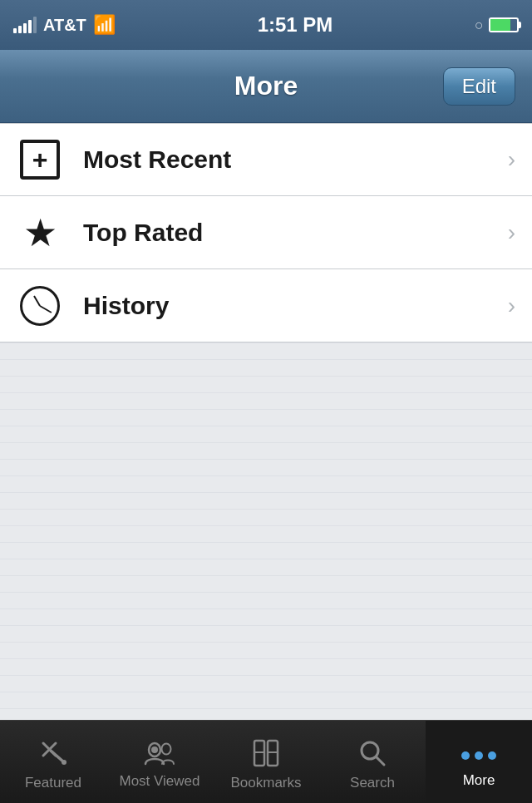 The image size is (532, 803). What do you see at coordinates (372, 755) in the screenshot?
I see `search-icon` at bounding box center [372, 755].